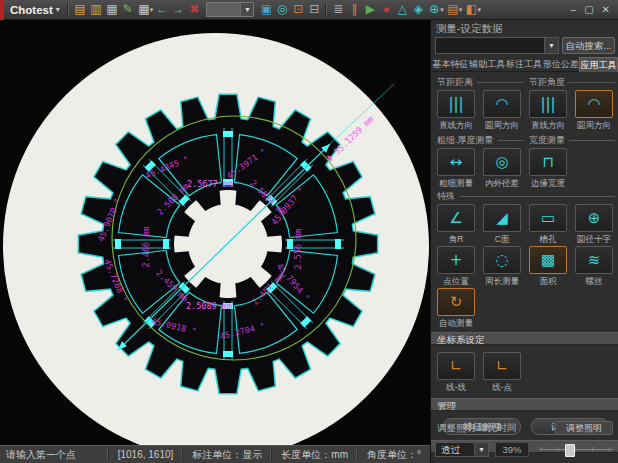  I want to click on ruler-icon: ∥, so click(354, 10).